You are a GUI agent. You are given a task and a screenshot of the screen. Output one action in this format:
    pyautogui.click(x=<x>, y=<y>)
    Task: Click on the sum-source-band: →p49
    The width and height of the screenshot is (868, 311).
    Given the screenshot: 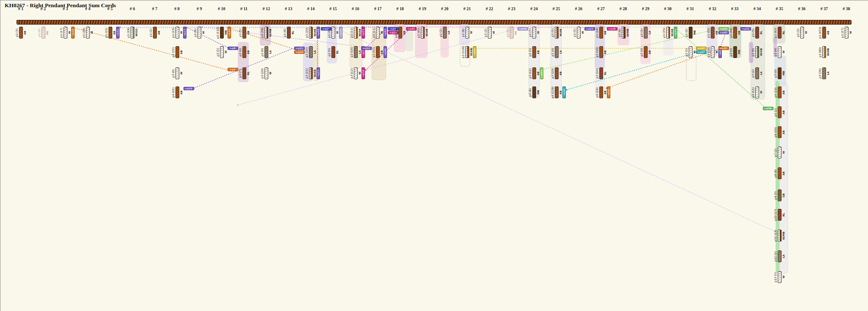 What is the action you would take?
    pyautogui.click(x=318, y=33)
    